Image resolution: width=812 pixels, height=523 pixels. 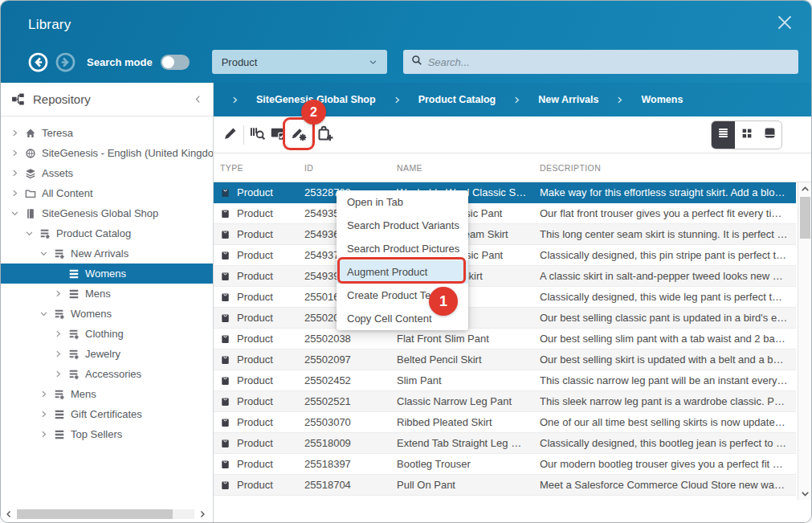 What do you see at coordinates (402, 202) in the screenshot?
I see `menu-item-open-in-tab: Open in Tab` at bounding box center [402, 202].